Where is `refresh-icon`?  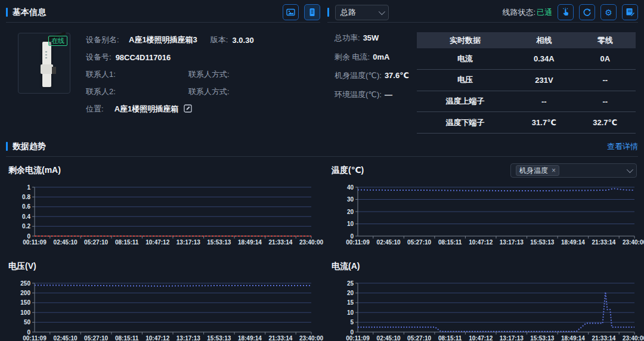 refresh-icon is located at coordinates (587, 12).